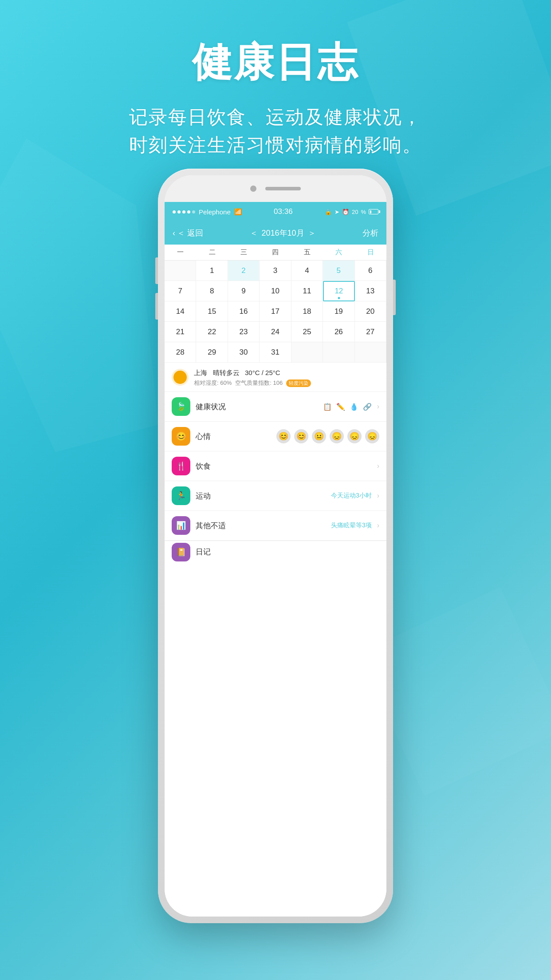 The image size is (551, 980). What do you see at coordinates (307, 312) in the screenshot?
I see `cal-day-18: 18` at bounding box center [307, 312].